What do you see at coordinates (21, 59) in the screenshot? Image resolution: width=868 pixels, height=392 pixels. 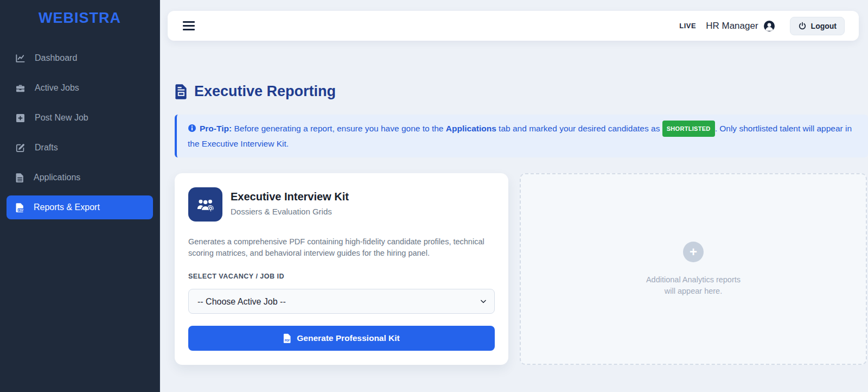 I see `chart-line-icon` at bounding box center [21, 59].